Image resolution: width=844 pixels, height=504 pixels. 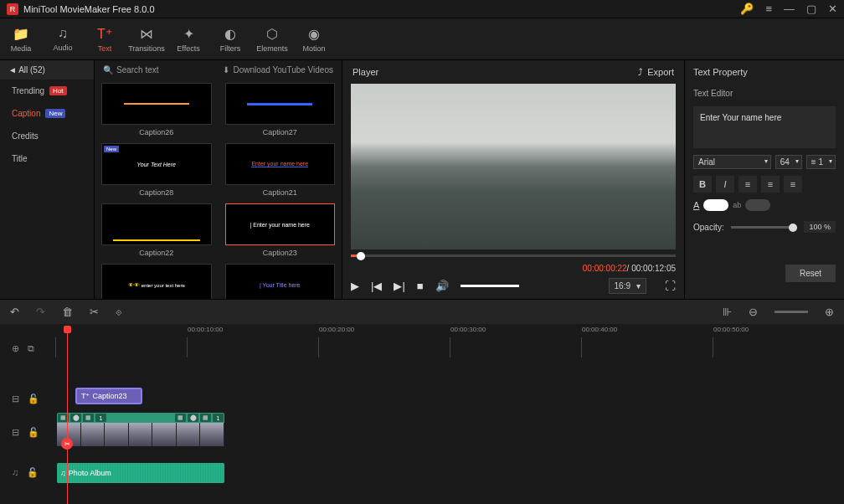 I want to click on caption-item: Caption26, so click(x=157, y=110).